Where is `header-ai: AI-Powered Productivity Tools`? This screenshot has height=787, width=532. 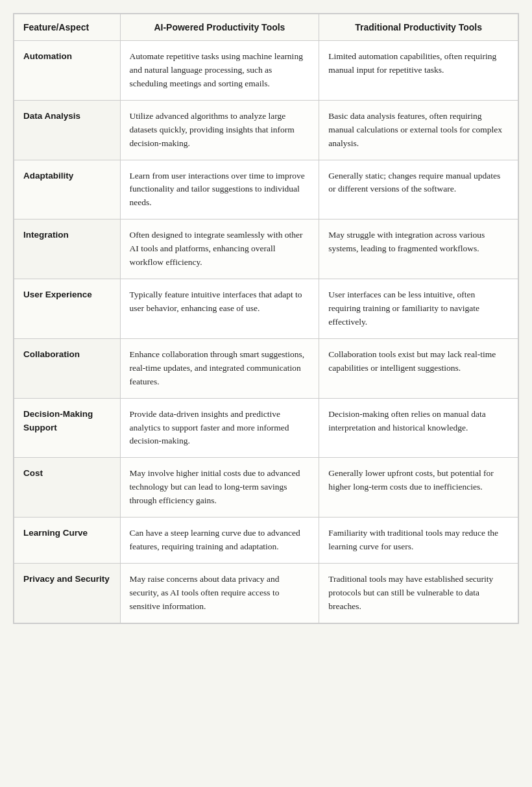
header-ai: AI-Powered Productivity Tools is located at coordinates (219, 27).